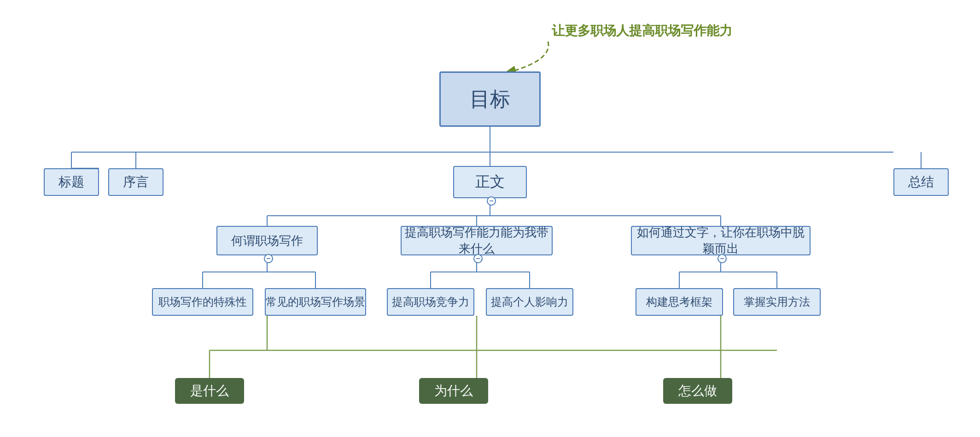  I want to click on hewei-collapse-icon: −, so click(268, 259).